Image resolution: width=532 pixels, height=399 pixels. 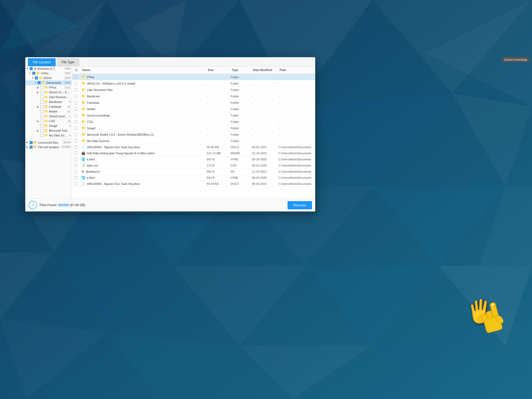 What do you see at coordinates (194, 141) in the screenshot?
I see `table-row: 📁 My Data Sources -- Folder -- --` at bounding box center [194, 141].